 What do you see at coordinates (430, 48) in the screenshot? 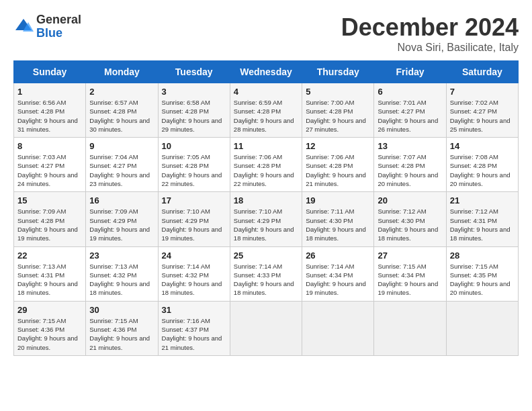
I see `location-title: Nova Siri, Basilicate, Italy` at bounding box center [430, 48].